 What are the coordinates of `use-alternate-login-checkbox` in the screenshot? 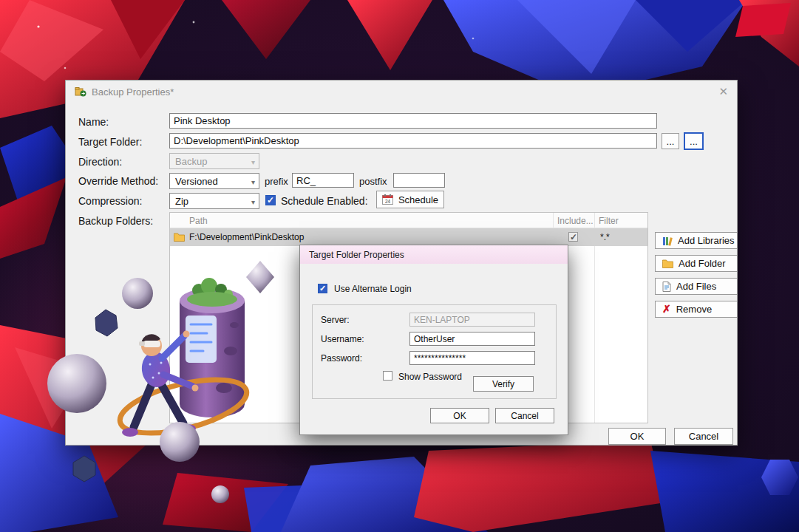 It's located at (322, 288).